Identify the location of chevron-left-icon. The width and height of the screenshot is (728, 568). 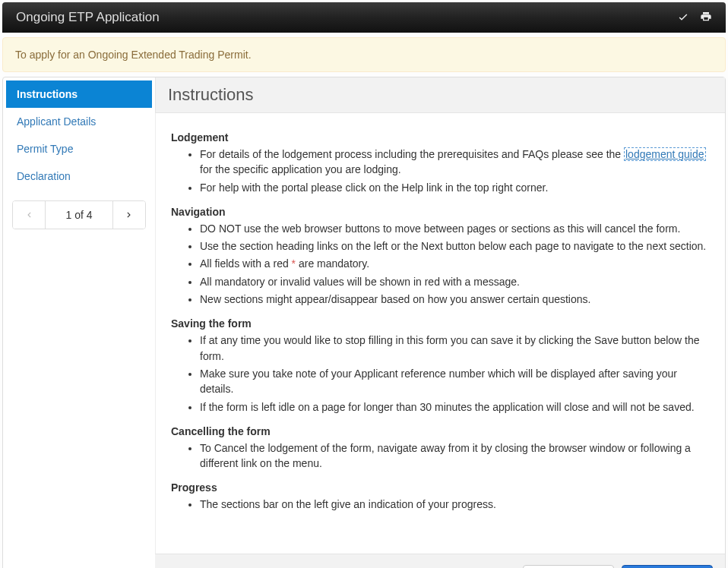
(29, 215).